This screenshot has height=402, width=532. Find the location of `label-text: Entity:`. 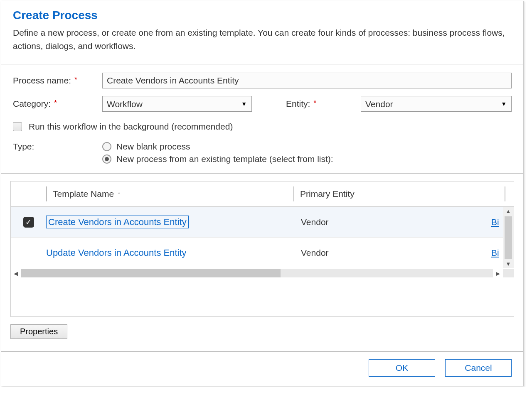

label-text: Entity: is located at coordinates (298, 104).